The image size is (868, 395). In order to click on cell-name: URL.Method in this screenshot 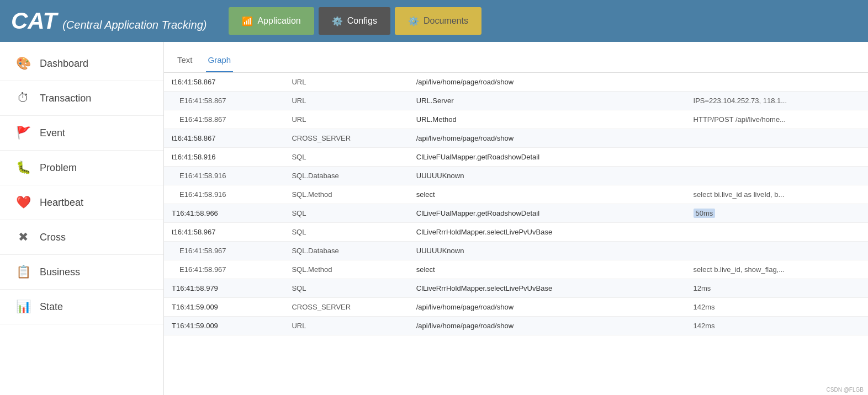, I will do `click(547, 120)`.